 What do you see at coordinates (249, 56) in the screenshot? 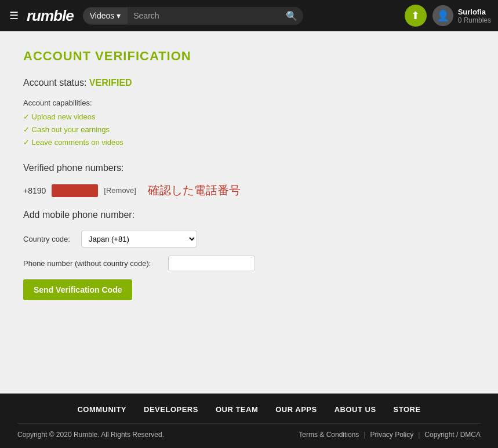
I see `page-title: ACCOUNT VERIFICATION` at bounding box center [249, 56].